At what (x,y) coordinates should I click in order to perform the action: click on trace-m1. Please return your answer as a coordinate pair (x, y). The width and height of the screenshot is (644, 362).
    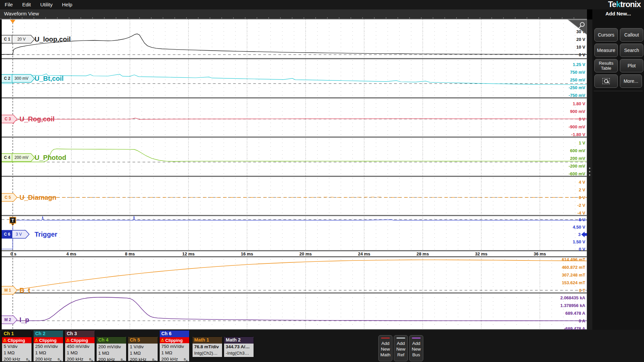
    Looking at the image, I should click on (294, 275).